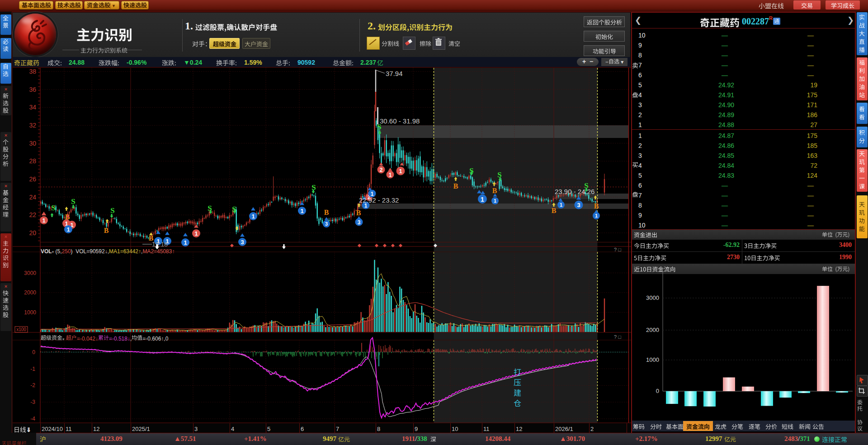 Image resolution: width=868 pixels, height=445 pixels. What do you see at coordinates (33, 215) in the screenshot?
I see `svg-text: 22` at bounding box center [33, 215].